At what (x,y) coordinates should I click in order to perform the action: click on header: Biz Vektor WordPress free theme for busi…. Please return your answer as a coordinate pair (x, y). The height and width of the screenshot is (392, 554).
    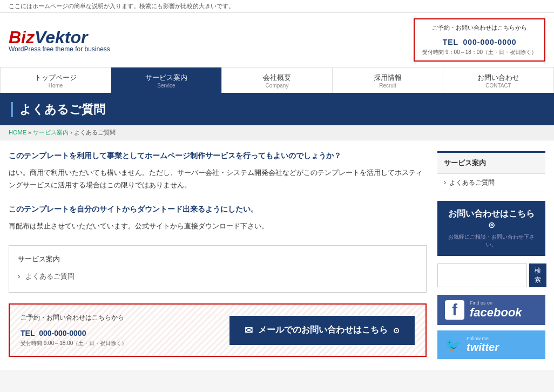
    Looking at the image, I should click on (277, 40).